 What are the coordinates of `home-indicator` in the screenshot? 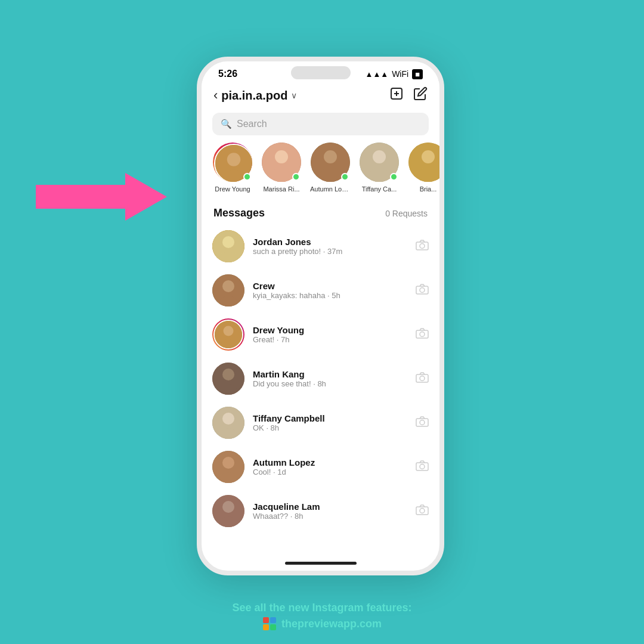 It's located at (321, 563).